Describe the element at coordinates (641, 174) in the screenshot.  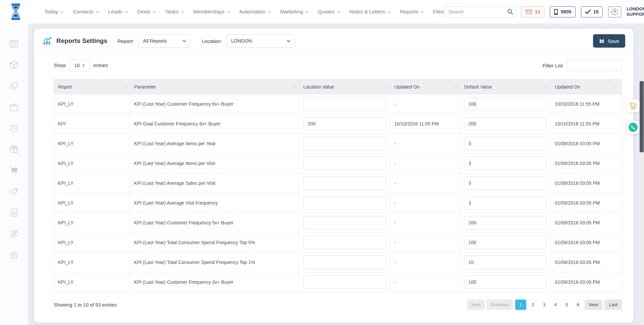
I see `scrollbar` at that location.